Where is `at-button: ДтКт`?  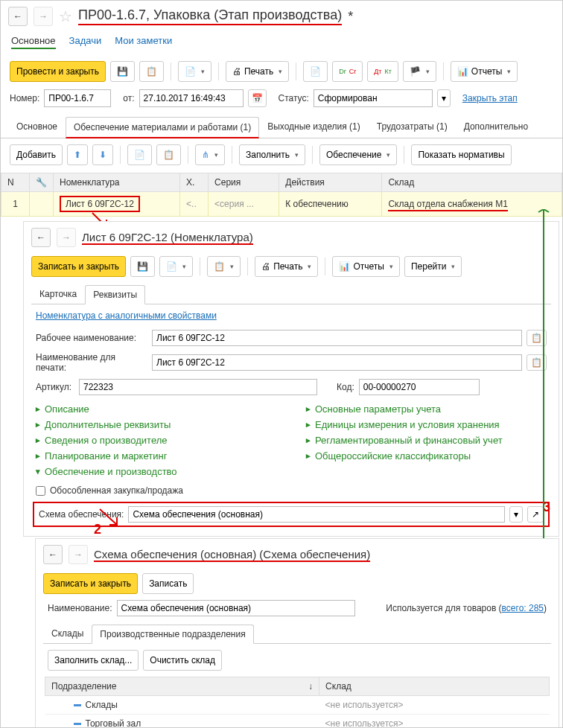 at-button: ДтКт is located at coordinates (383, 71).